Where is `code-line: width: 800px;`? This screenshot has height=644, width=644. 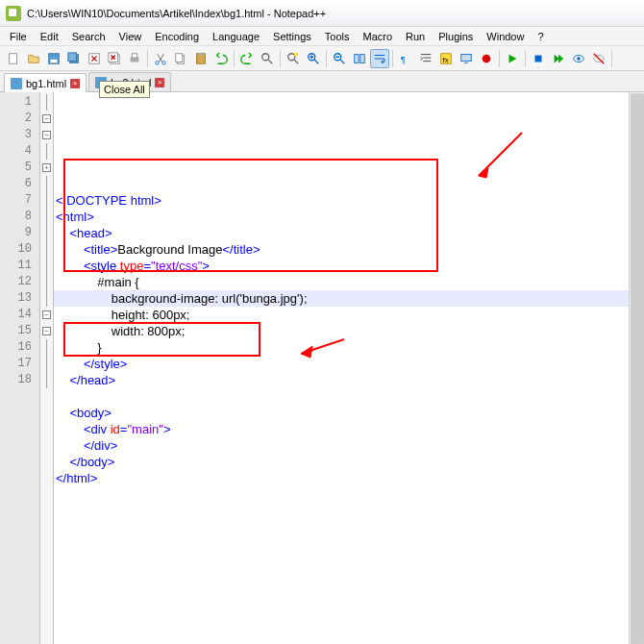
code-line: width: 800px; is located at coordinates (349, 331).